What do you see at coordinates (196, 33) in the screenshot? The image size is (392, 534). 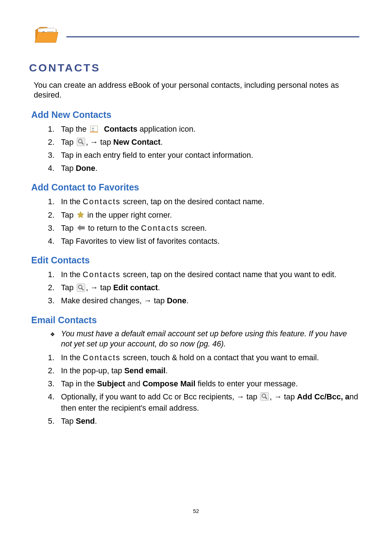 I see `header` at bounding box center [196, 33].